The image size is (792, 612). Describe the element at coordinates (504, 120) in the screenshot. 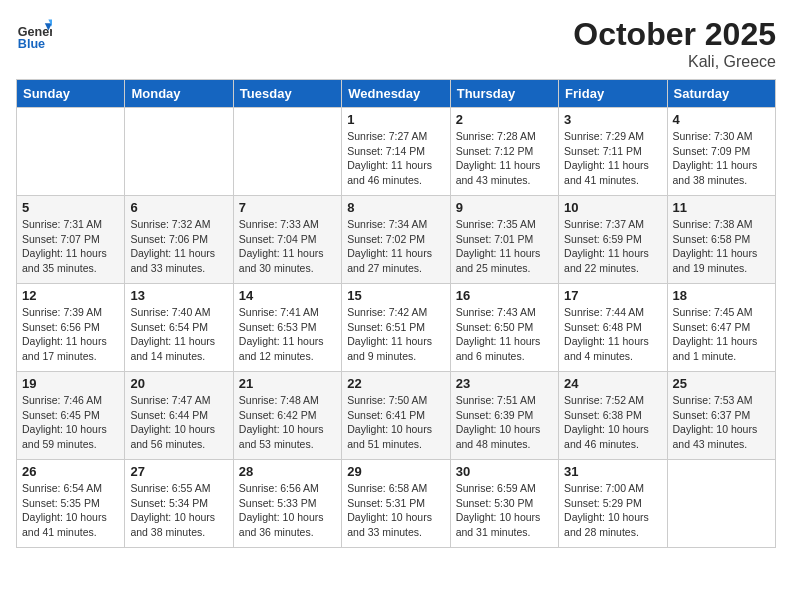

I see `day-number: 2` at that location.